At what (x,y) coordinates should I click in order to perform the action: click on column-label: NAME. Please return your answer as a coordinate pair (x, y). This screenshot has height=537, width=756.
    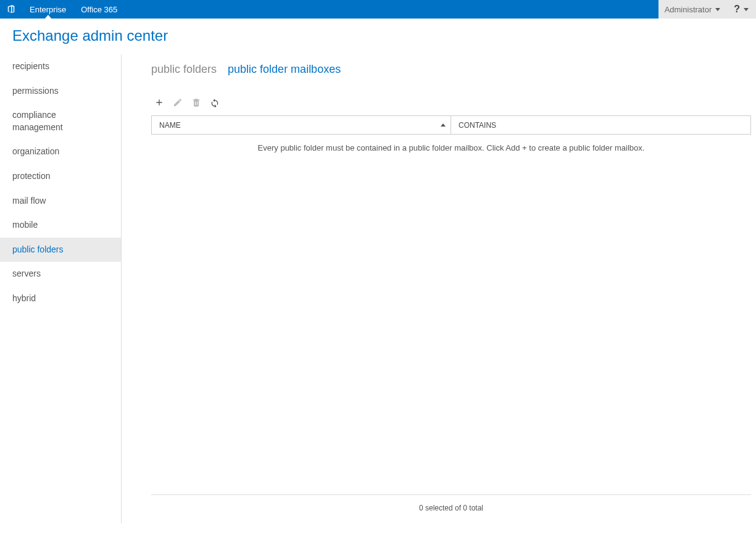
    Looking at the image, I should click on (170, 125).